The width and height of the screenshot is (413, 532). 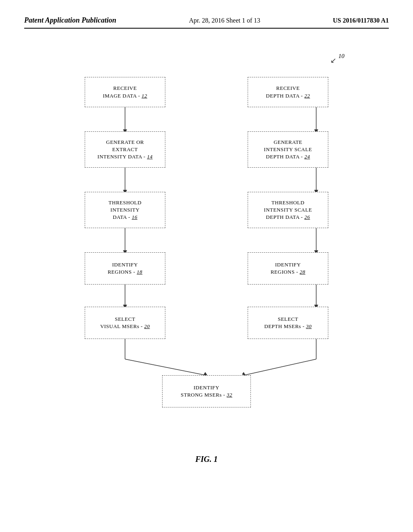 What do you see at coordinates (125, 150) in the screenshot?
I see `box-generate-extract-intensity: GENERATE OREXTRACTINTENSITY DATA - 14` at bounding box center [125, 150].